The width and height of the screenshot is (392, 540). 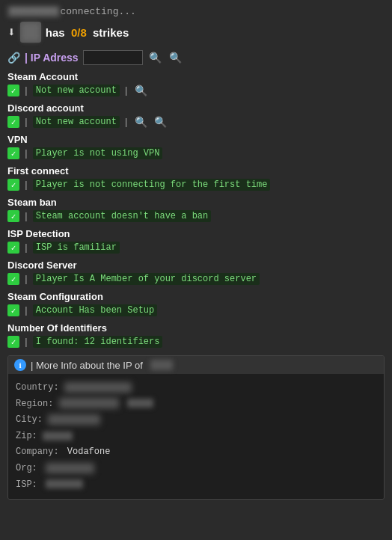 What do you see at coordinates (196, 304) in the screenshot?
I see `steam-config-section: Steam Configuration ✓ | Account Has been…` at bounding box center [196, 304].